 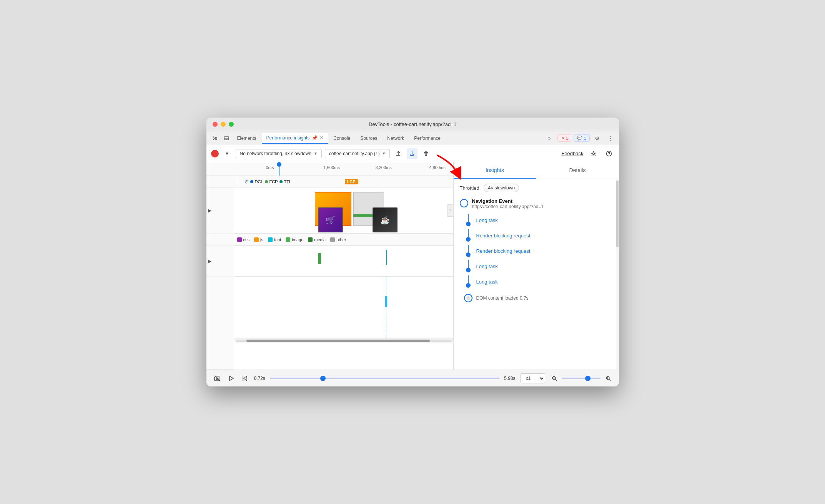 What do you see at coordinates (504, 236) in the screenshot?
I see `render-blocking-1-link: Render blocking request` at bounding box center [504, 236].